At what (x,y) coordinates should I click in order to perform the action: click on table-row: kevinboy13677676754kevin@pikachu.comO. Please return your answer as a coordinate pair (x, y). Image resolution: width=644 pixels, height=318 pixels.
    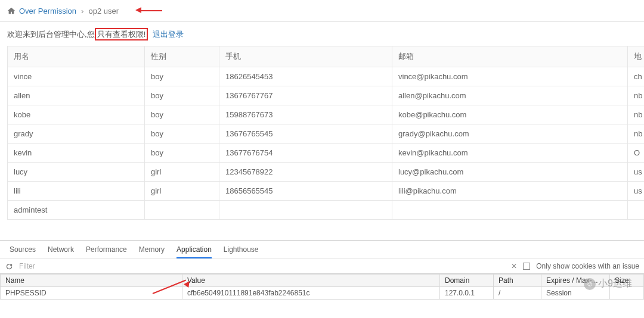
    Looking at the image, I should click on (326, 153).